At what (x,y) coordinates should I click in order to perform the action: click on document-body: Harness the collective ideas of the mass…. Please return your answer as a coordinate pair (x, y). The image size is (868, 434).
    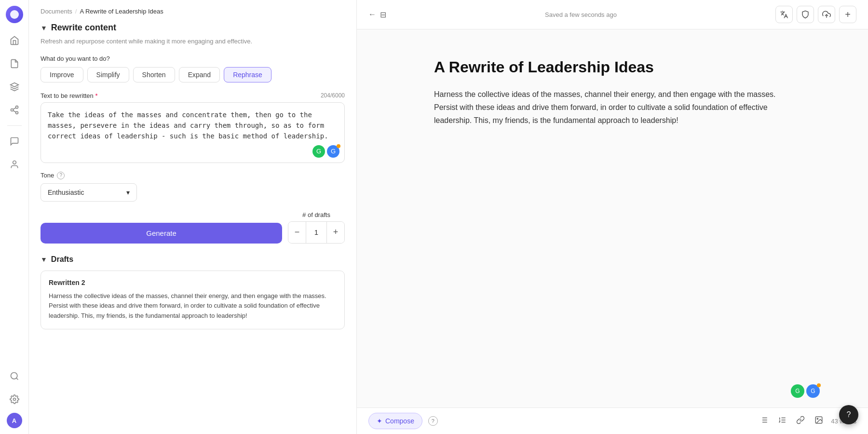
    Looking at the image, I should click on (612, 108).